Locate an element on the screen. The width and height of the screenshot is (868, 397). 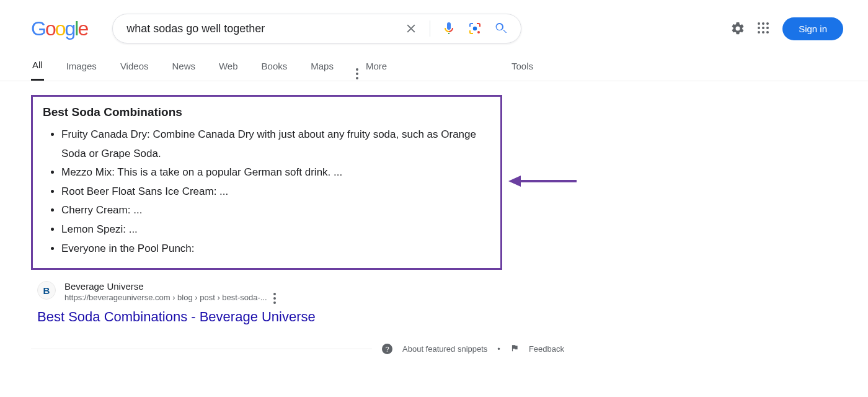
tab-news: News is located at coordinates (184, 71).